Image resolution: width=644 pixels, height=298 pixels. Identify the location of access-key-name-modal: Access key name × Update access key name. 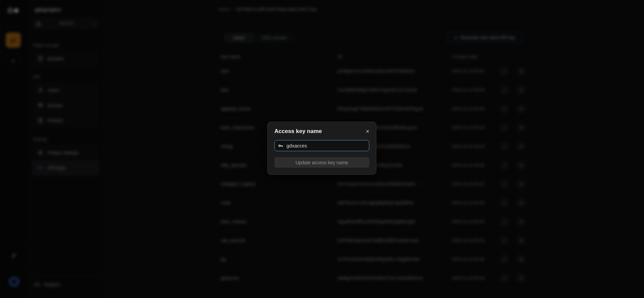
(322, 148).